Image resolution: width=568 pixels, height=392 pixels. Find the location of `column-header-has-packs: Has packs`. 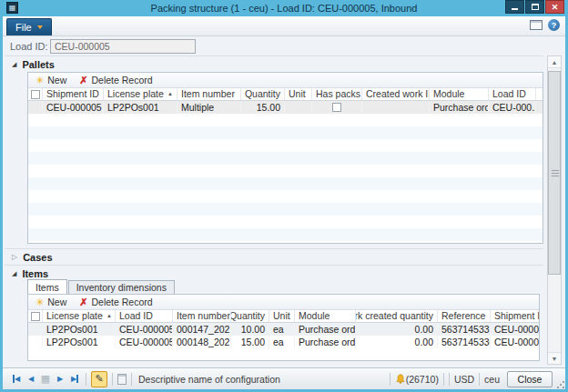

column-header-has-packs: Has packs is located at coordinates (337, 95).